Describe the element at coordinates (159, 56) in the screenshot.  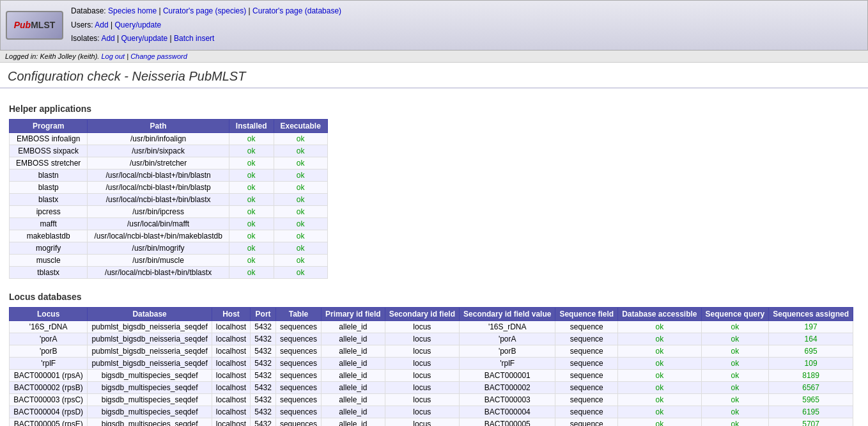
I see `change-password-link: Change password` at that location.